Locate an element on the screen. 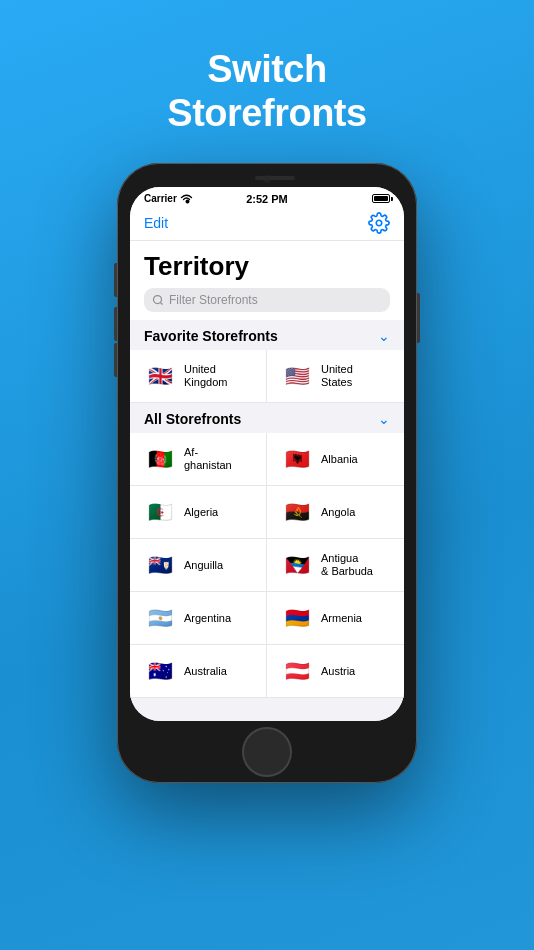 This screenshot has height=950, width=534. uk-flag: 🇬🇧 is located at coordinates (160, 376).